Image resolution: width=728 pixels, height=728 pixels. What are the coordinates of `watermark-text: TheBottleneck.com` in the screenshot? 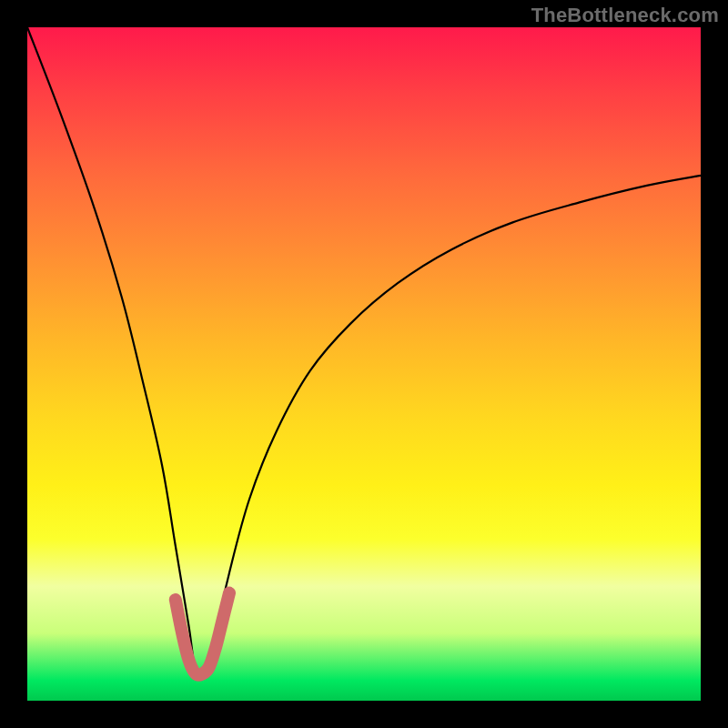 It's located at (625, 15).